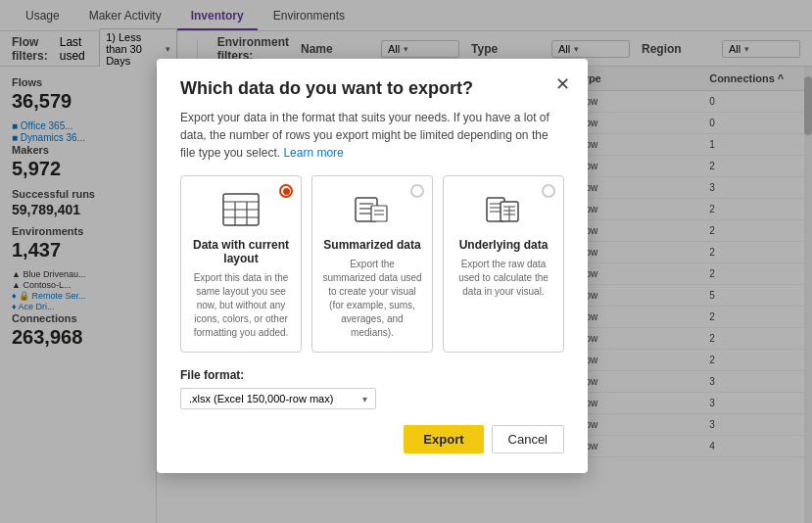 The height and width of the screenshot is (523, 812). What do you see at coordinates (241, 212) in the screenshot?
I see `table-icon` at bounding box center [241, 212].